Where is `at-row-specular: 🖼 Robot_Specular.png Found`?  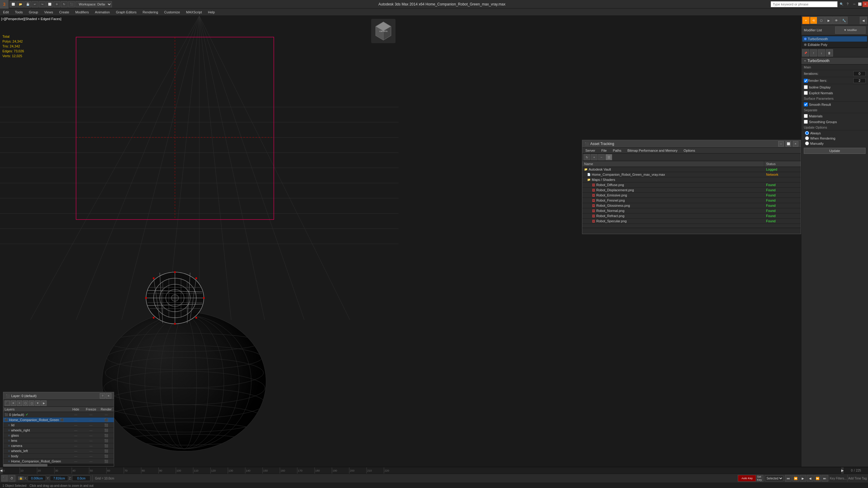
at-row-specular: 🖼 Robot_Specular.png Found is located at coordinates (691, 221).